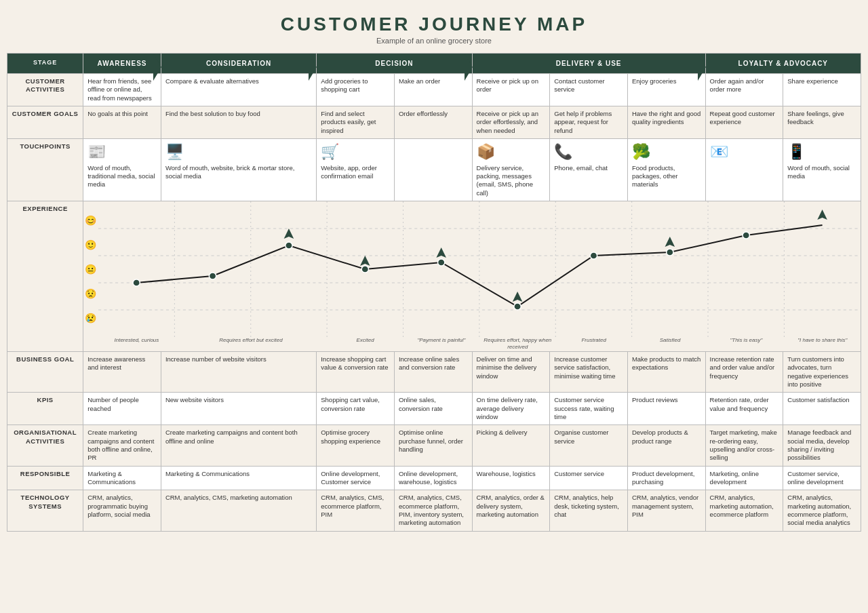  I want to click on row-label-kpis: KPIs, so click(45, 409).